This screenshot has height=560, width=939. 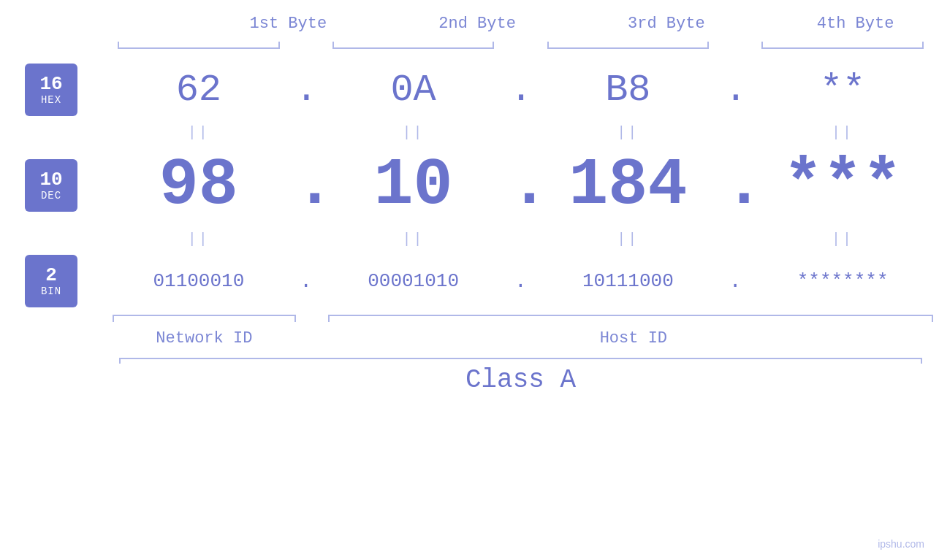 What do you see at coordinates (199, 133) in the screenshot?
I see `eq-1-1: ||` at bounding box center [199, 133].